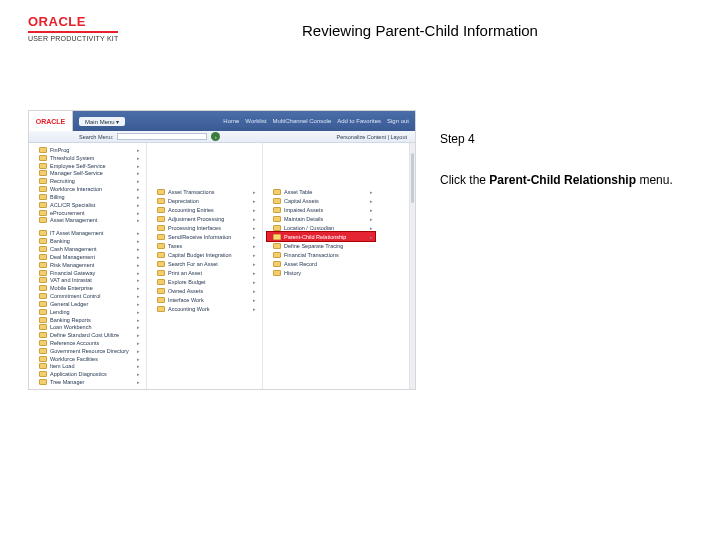  Describe the element at coordinates (162, 136) in the screenshot. I see `search-input` at that location.